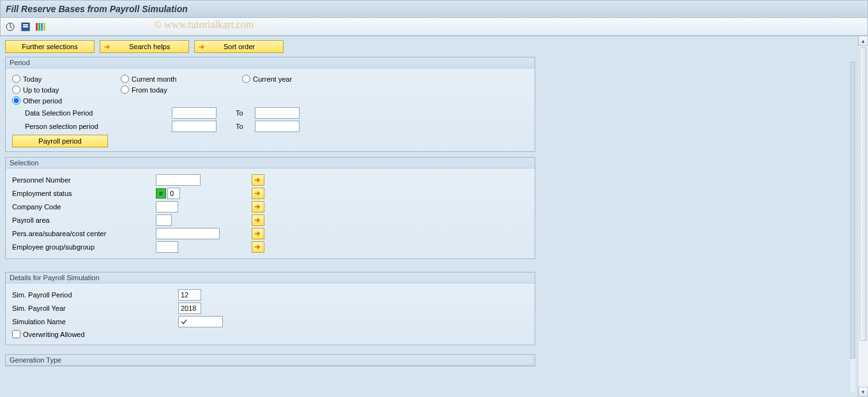  I want to click on payroll-period-label: Payroll period, so click(60, 141).